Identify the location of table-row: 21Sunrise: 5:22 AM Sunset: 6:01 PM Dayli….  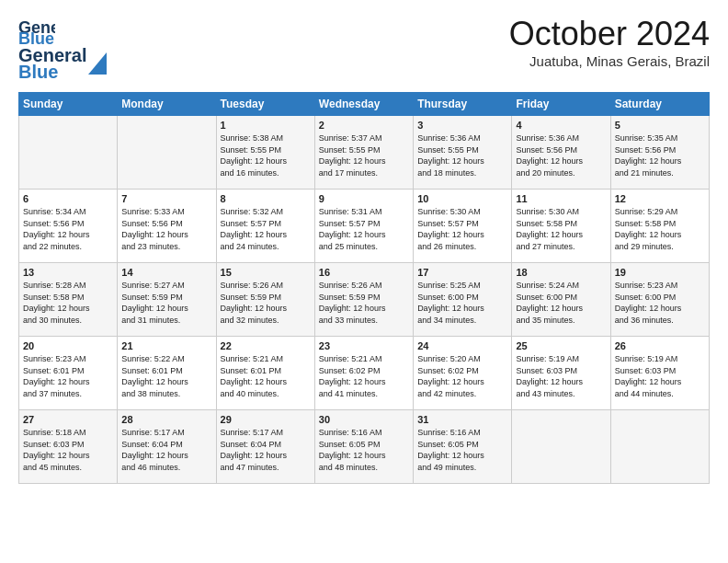
(167, 373).